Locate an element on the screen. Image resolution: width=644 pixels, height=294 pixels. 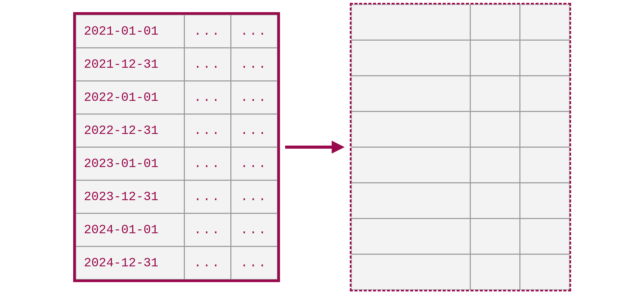
table-row: 2024-01-01 ... ... is located at coordinates (177, 230).